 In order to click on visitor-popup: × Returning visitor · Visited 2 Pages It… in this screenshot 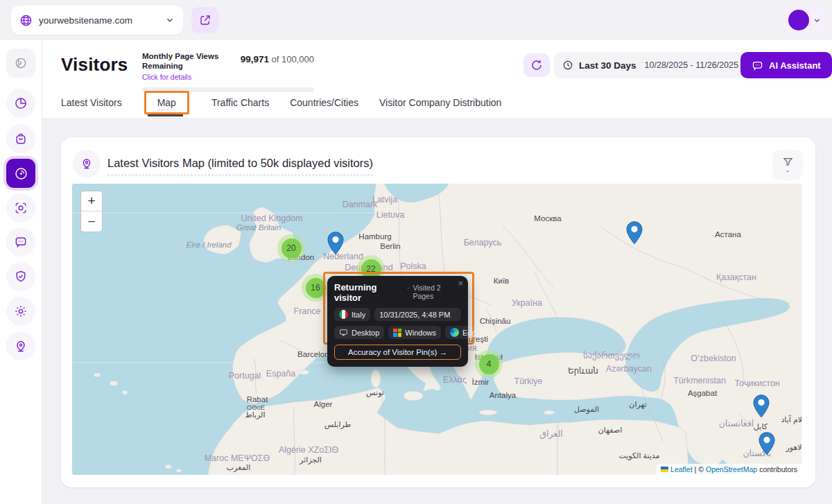, I will do `click(398, 322)`.